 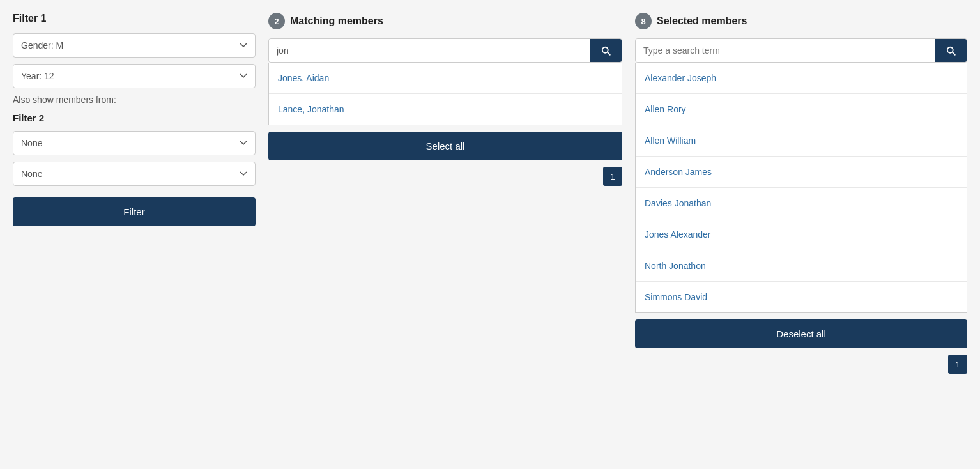 What do you see at coordinates (134, 174) in the screenshot?
I see `filter2-select-2: None` at bounding box center [134, 174].